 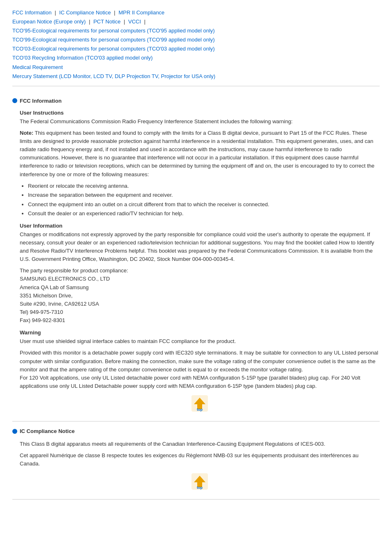 What do you see at coordinates (196, 44) in the screenshot?
I see `navigation-links: FCC Information | IC Compliance Notice |…` at bounding box center [196, 44].